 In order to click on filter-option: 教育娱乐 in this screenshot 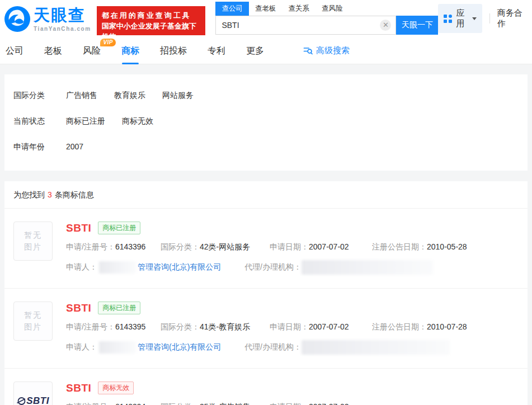, I will do `click(130, 96)`.